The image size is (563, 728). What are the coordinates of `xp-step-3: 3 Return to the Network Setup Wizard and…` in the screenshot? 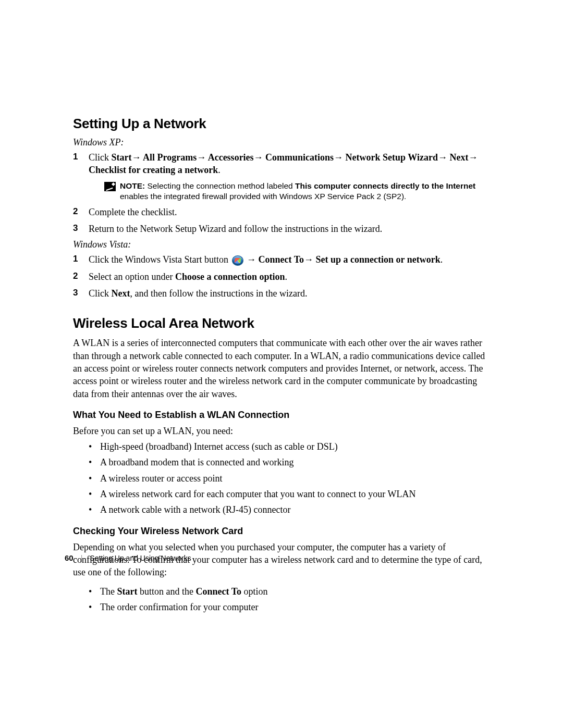 It's located at (282, 229).